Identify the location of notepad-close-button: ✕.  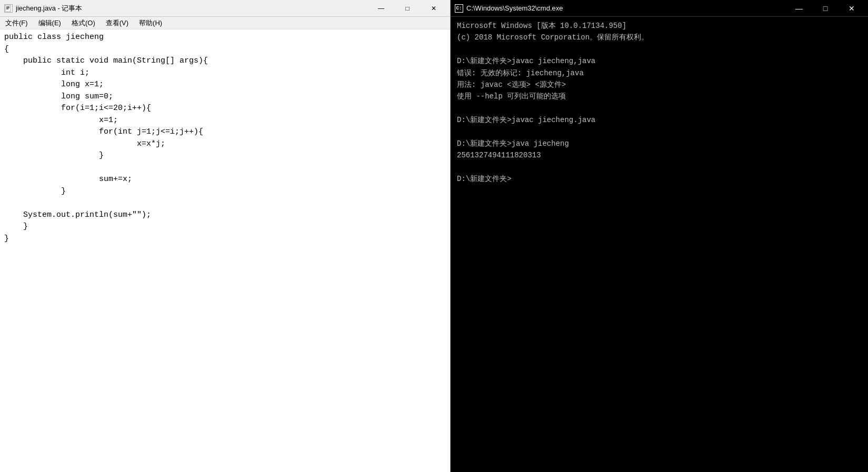
(434, 8).